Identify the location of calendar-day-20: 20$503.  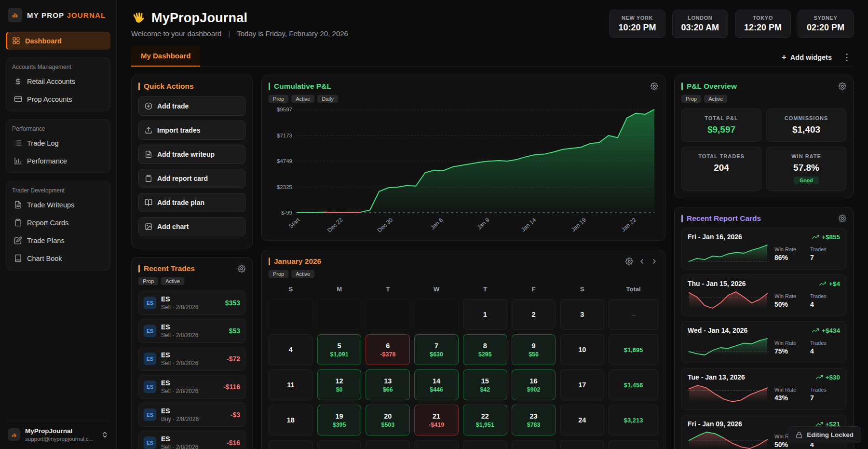
(388, 420).